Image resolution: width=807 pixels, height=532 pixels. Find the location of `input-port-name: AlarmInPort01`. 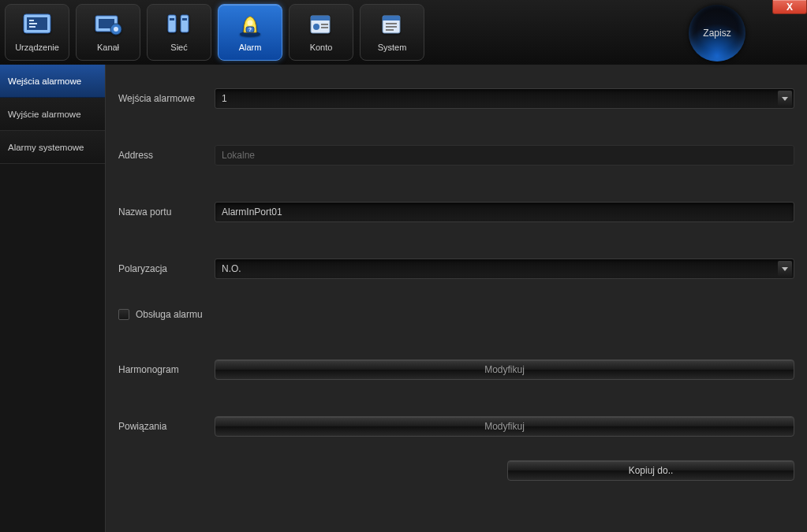

input-port-name: AlarmInPort01 is located at coordinates (505, 212).